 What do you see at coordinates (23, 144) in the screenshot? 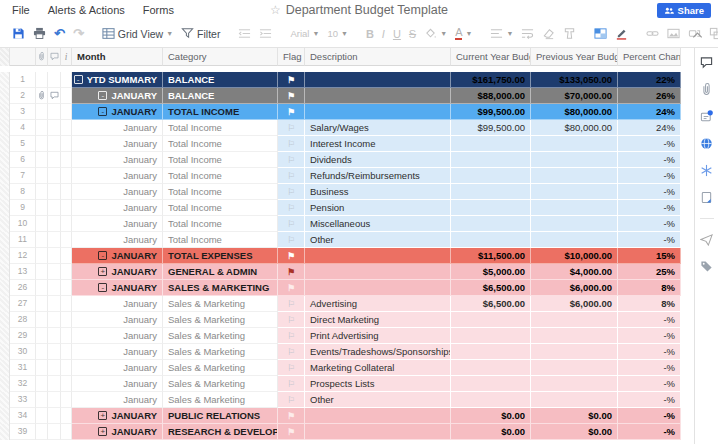
I see `row-number: 5` at bounding box center [23, 144].